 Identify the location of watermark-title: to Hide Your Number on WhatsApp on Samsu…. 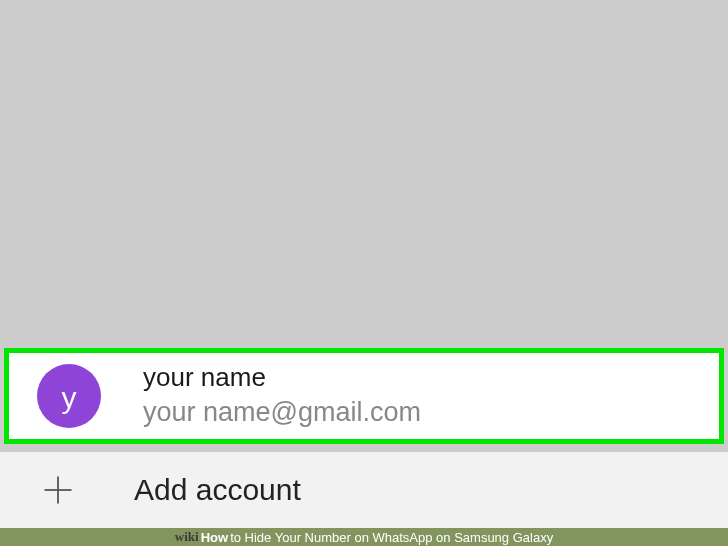
(392, 538).